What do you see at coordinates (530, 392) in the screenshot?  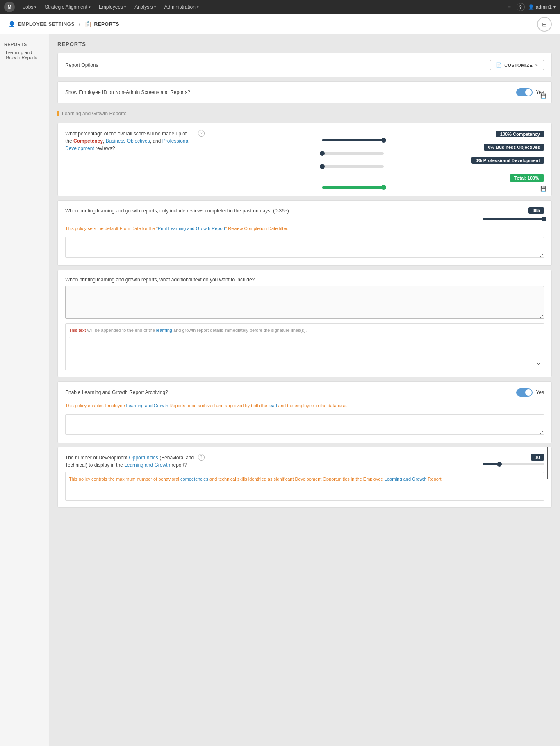 I see `archiving-toggle-group: Yes` at bounding box center [530, 392].